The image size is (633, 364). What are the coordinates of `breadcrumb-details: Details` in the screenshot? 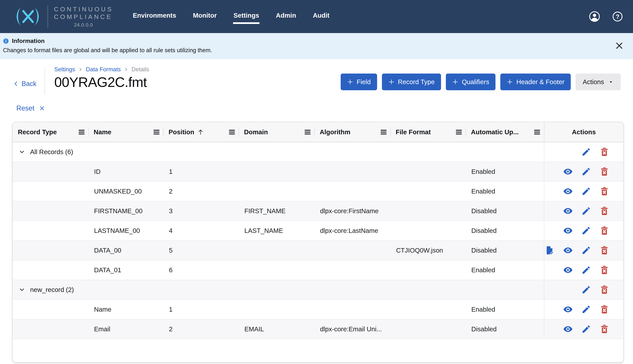 It's located at (141, 70).